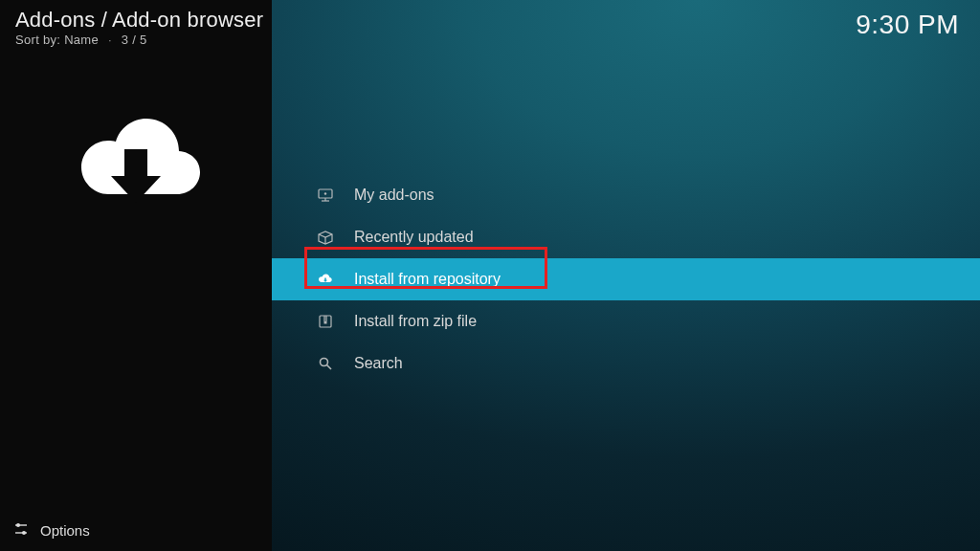 Image resolution: width=980 pixels, height=551 pixels. I want to click on sort-position: 3 / 5, so click(134, 40).